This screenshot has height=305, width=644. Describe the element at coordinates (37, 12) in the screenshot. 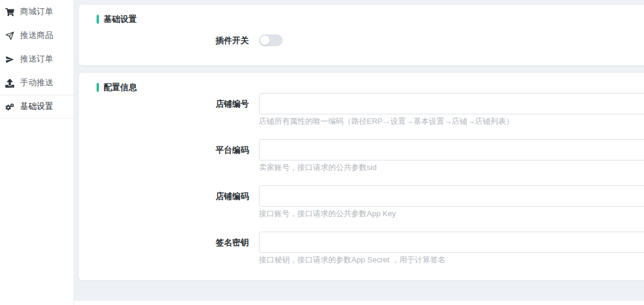

I see `sidebar-item-mall-orders: 商城订单` at that location.